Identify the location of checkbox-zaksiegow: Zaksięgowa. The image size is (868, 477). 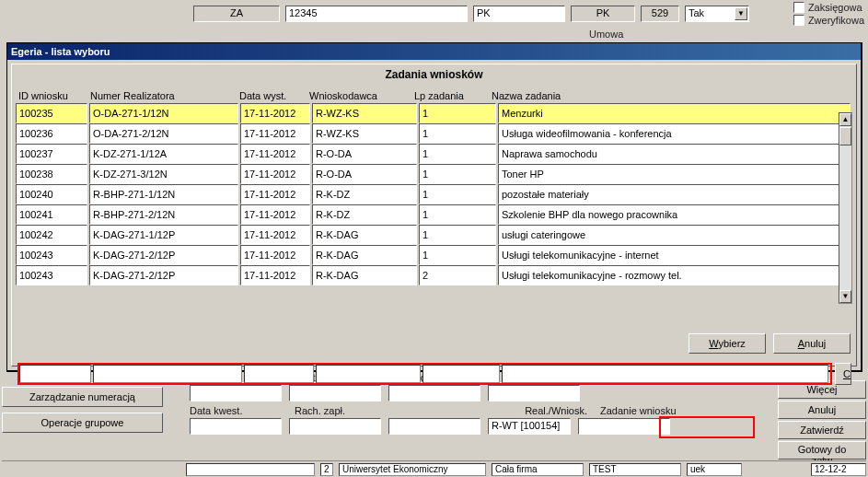
(828, 7).